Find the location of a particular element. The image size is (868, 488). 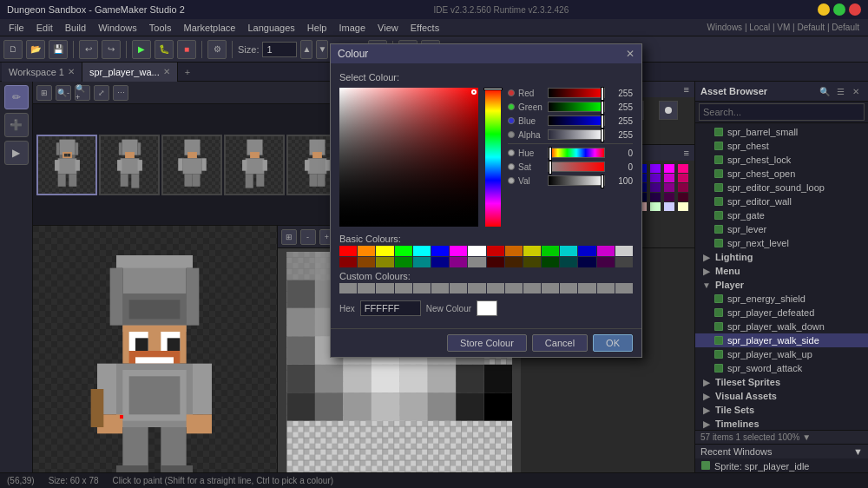

asset-sprite-item: spr_next_level is located at coordinates (781, 243).